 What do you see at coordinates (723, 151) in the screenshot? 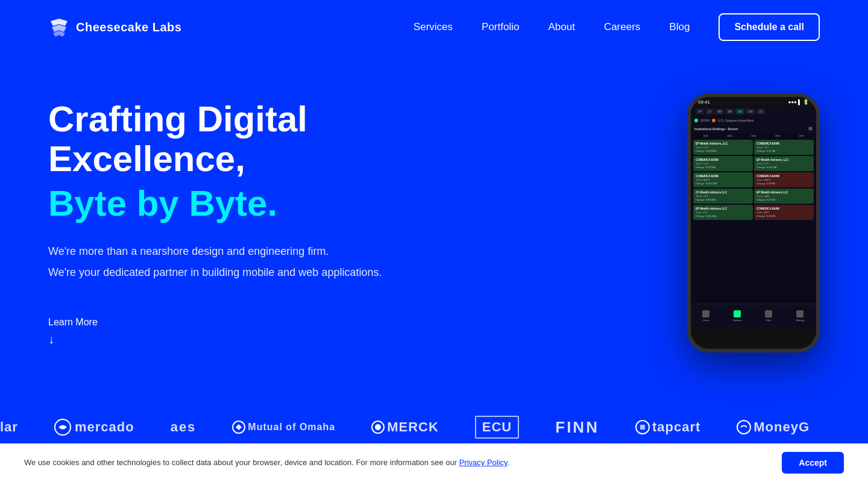
I see `stock-change-0: Change: S.49296M` at bounding box center [723, 151].